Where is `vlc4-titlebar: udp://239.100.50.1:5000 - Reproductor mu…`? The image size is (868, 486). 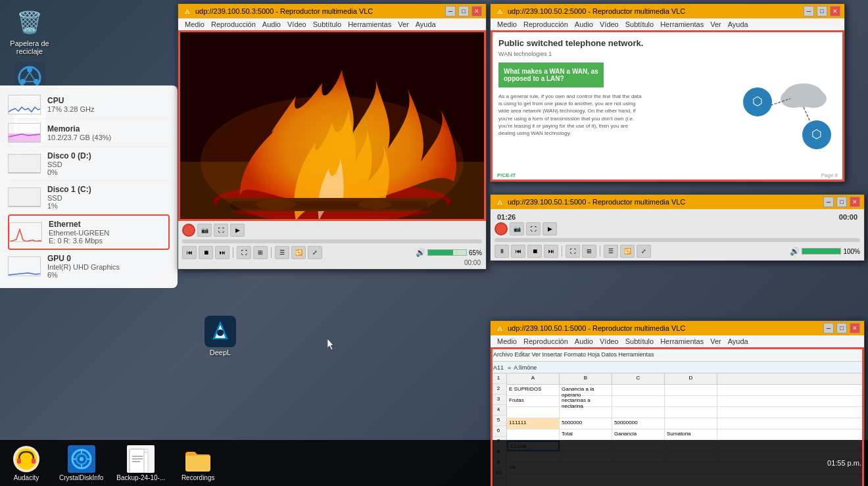
vlc4-titlebar: udp://239.100.50.1:5000 - Reproductor mu… is located at coordinates (677, 328).